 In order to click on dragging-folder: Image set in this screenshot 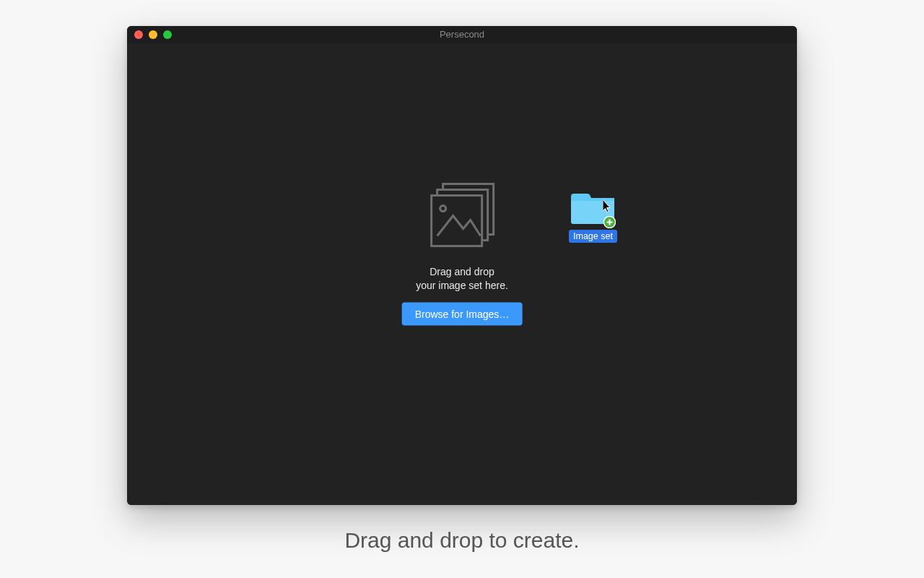, I will do `click(593, 218)`.